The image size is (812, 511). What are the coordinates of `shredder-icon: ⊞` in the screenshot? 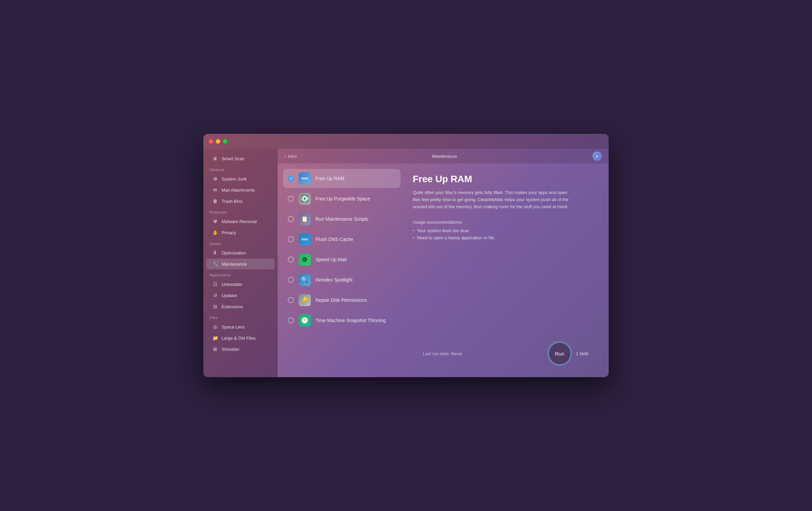 It's located at (215, 349).